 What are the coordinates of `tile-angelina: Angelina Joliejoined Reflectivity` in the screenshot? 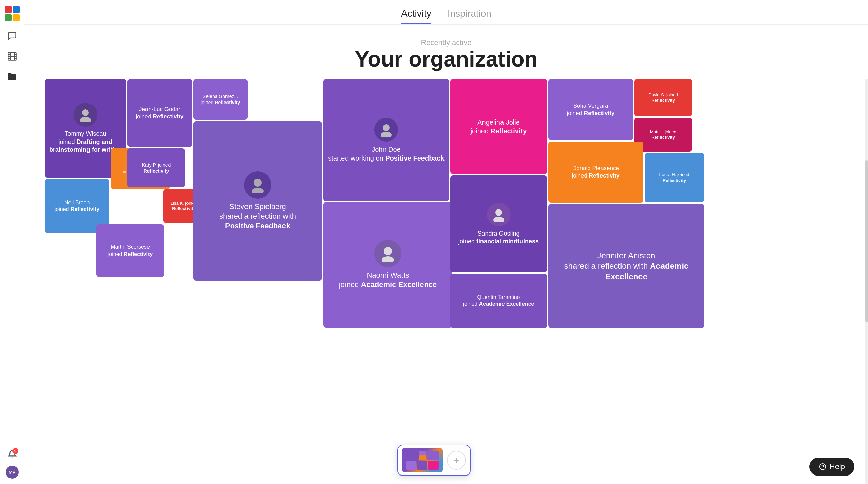 It's located at (498, 127).